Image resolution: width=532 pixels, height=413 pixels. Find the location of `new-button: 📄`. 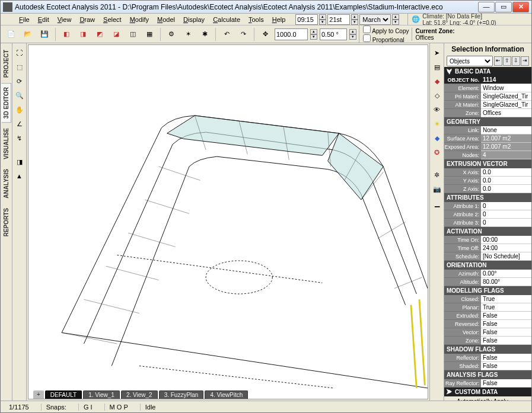

new-button: 📄 is located at coordinates (11, 34).